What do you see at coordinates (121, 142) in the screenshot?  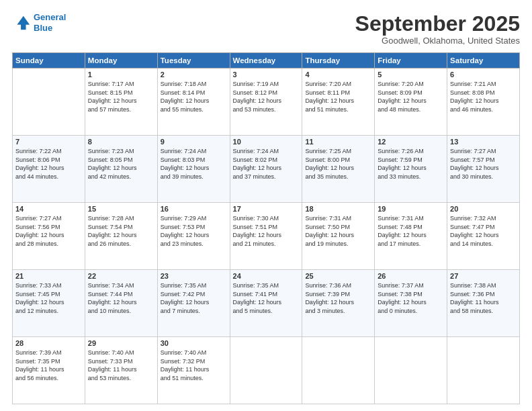 I see `day-number: 8` at bounding box center [121, 142].